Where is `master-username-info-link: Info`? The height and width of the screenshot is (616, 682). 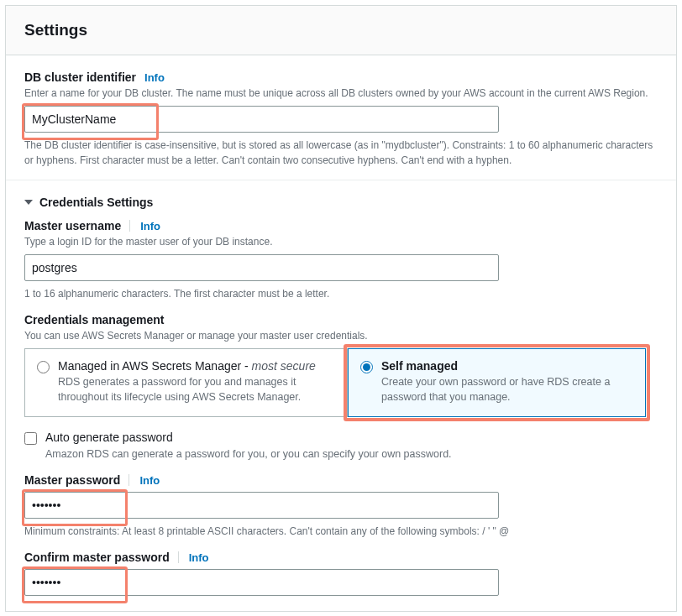 master-username-info-link: Info is located at coordinates (150, 227).